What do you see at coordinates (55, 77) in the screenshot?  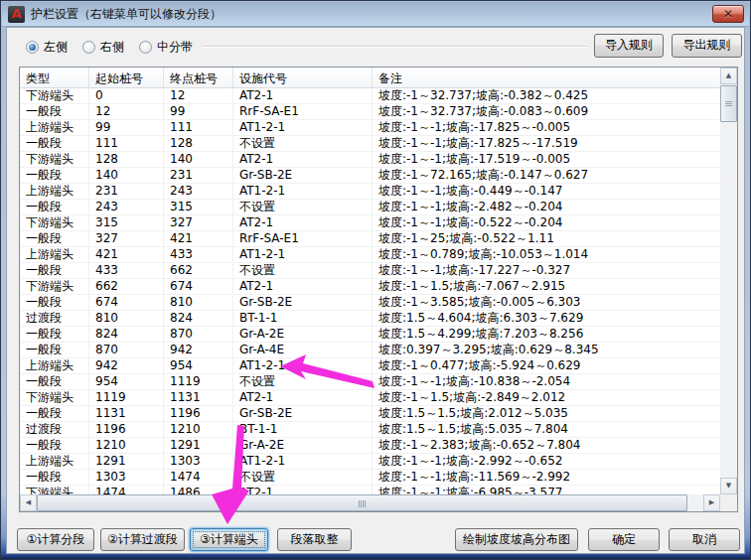 I see `column-header-type: 类型` at bounding box center [55, 77].